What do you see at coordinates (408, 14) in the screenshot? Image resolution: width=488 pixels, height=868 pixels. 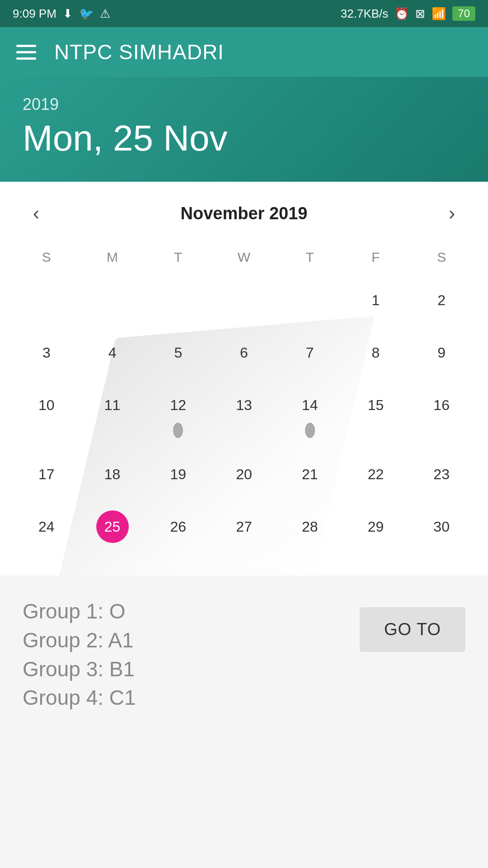 I see `status-right: 32.7KB/s ⏰ ⊠ 📶 70` at bounding box center [408, 14].